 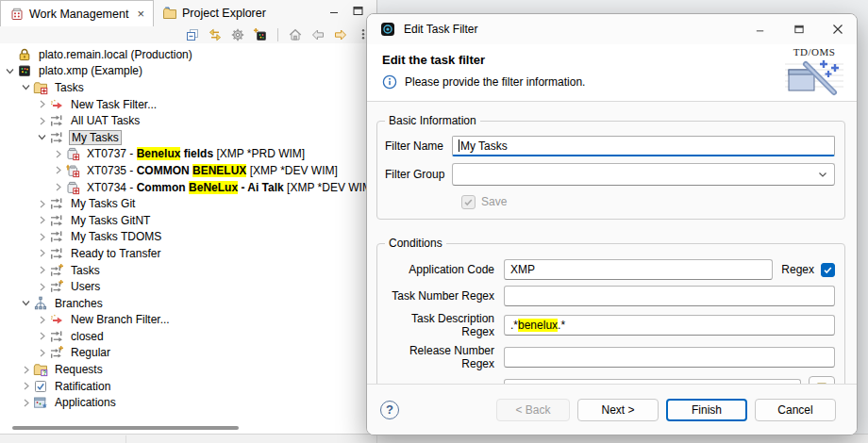 What do you see at coordinates (126, 439) in the screenshot?
I see `status-divider` at bounding box center [126, 439].